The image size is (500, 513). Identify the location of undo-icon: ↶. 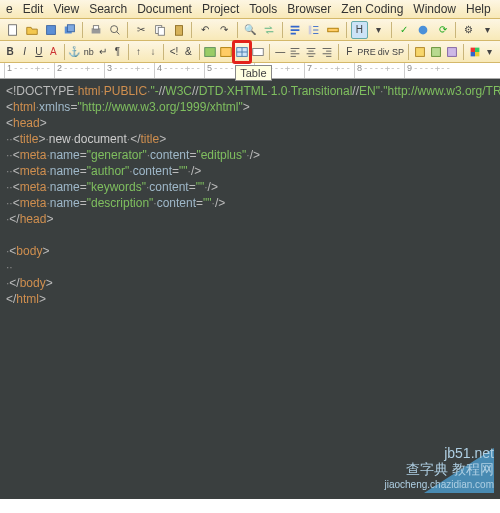
(204, 30).